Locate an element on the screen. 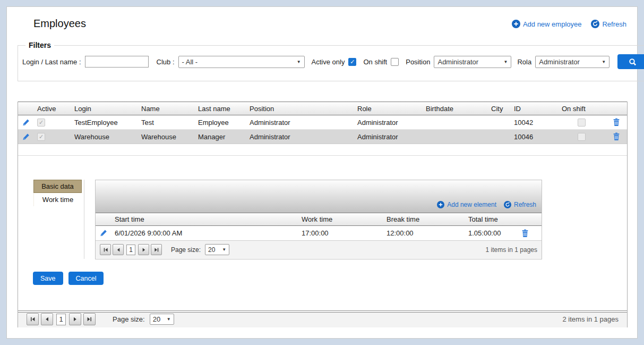 The width and height of the screenshot is (644, 345). cell-break-time: 12:00:00 is located at coordinates (424, 233).